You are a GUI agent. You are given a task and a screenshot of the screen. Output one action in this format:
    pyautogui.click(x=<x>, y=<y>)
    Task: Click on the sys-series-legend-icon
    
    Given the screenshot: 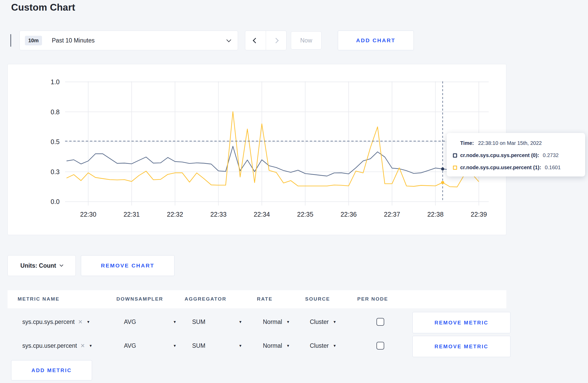 What is the action you would take?
    pyautogui.click(x=455, y=155)
    